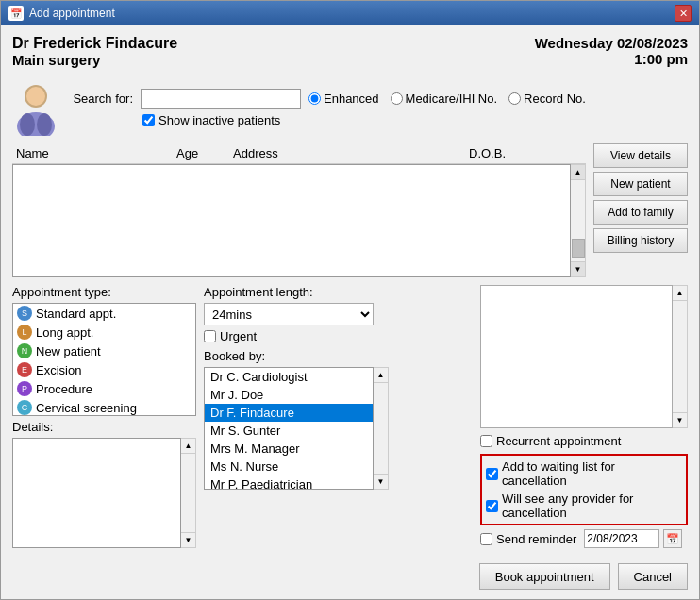 The height and width of the screenshot is (600, 700). I want to click on recurrent-label: Recurrent appointment, so click(558, 442).